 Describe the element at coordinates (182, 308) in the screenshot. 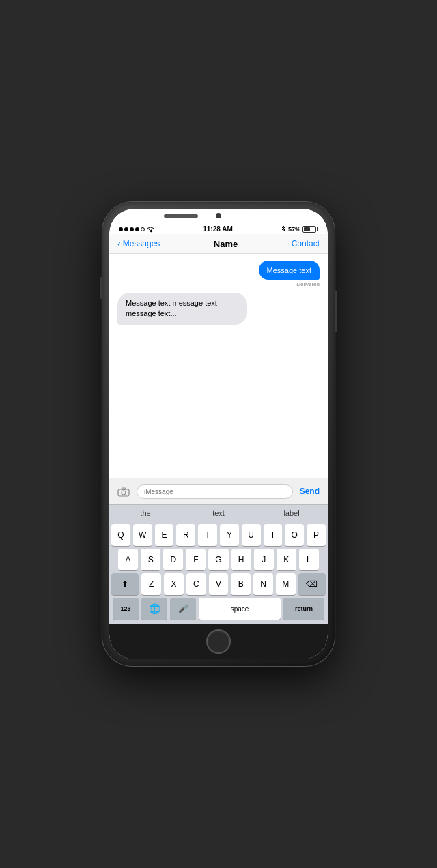

I see `message-in: Message text message text message text..…` at that location.